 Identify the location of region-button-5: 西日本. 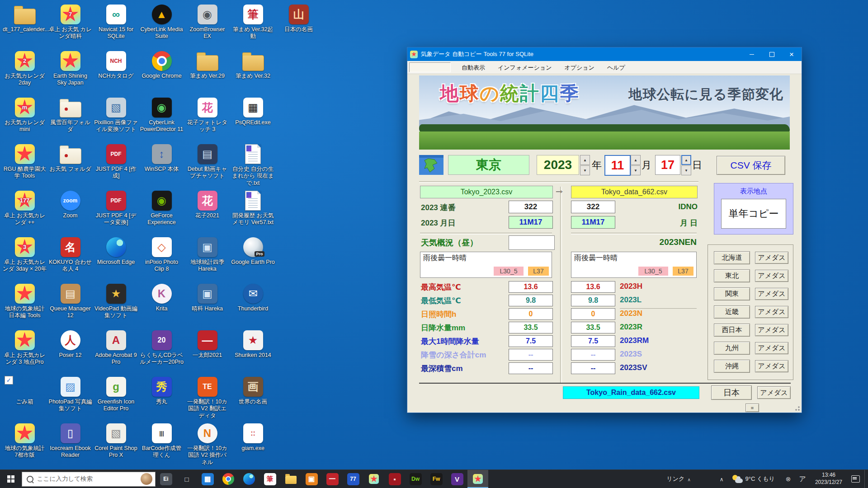
(732, 330).